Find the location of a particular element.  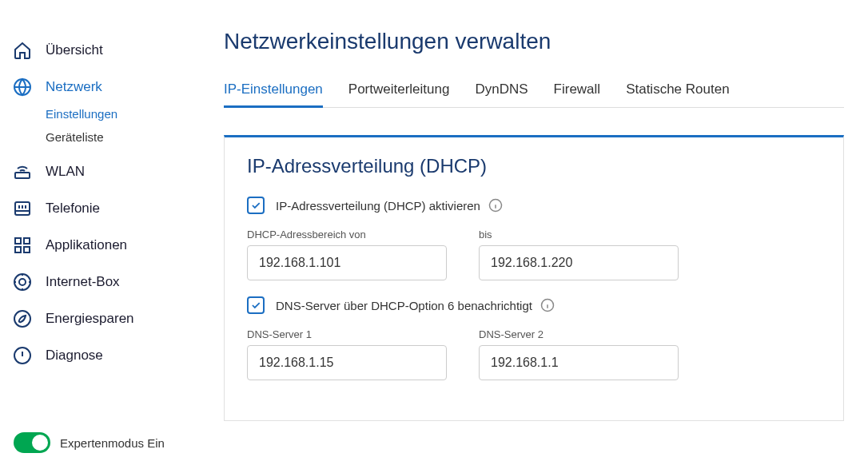

tabs: IP-Einstellungen Portweiterleitung DynDN… is located at coordinates (534, 91).